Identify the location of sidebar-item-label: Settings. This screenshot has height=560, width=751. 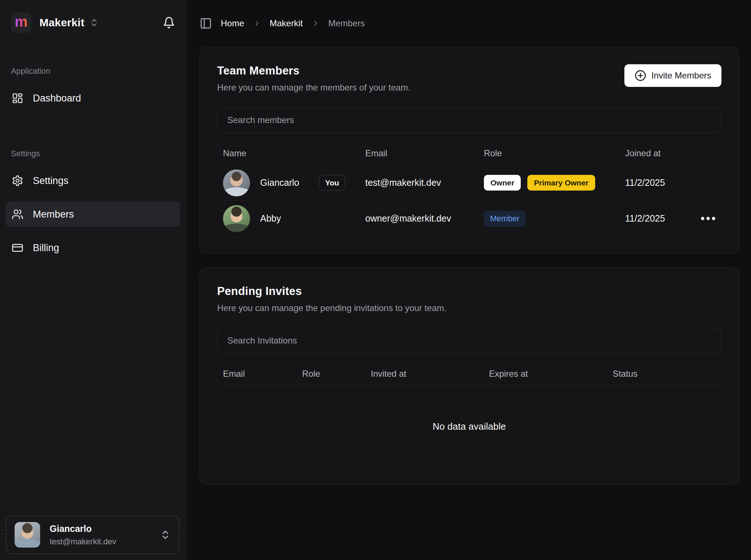
(51, 181).